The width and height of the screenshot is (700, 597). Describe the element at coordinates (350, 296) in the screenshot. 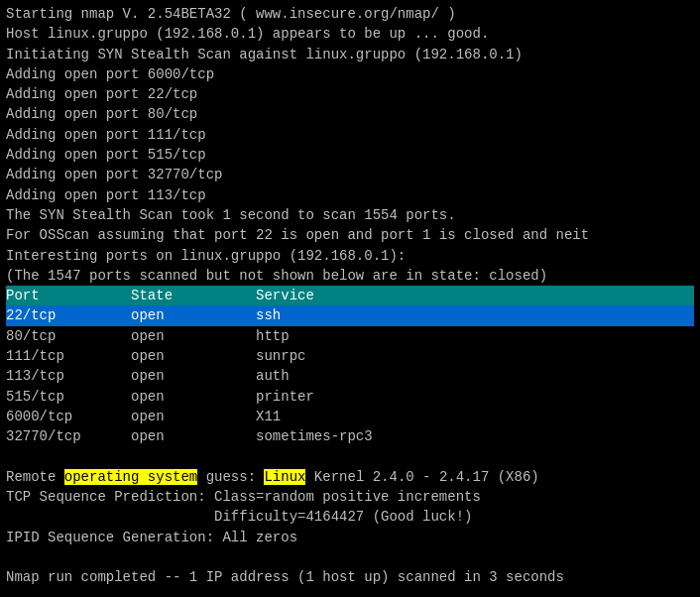

I see `table-header: Port State Service` at that location.